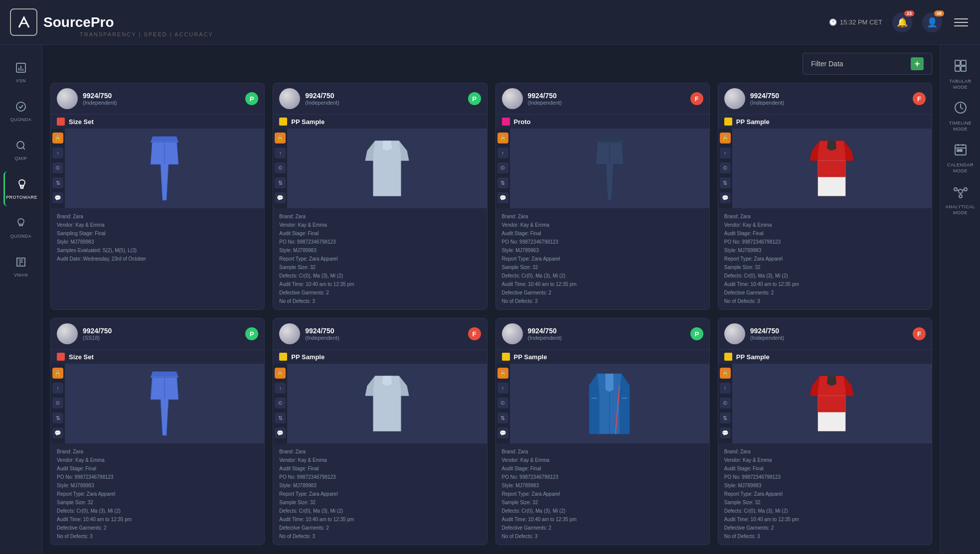  What do you see at coordinates (380, 259) in the screenshot?
I see `card-info-card2: Brand: ZaraVendor: Kay & EmmaAudit Stage…` at bounding box center [380, 259].